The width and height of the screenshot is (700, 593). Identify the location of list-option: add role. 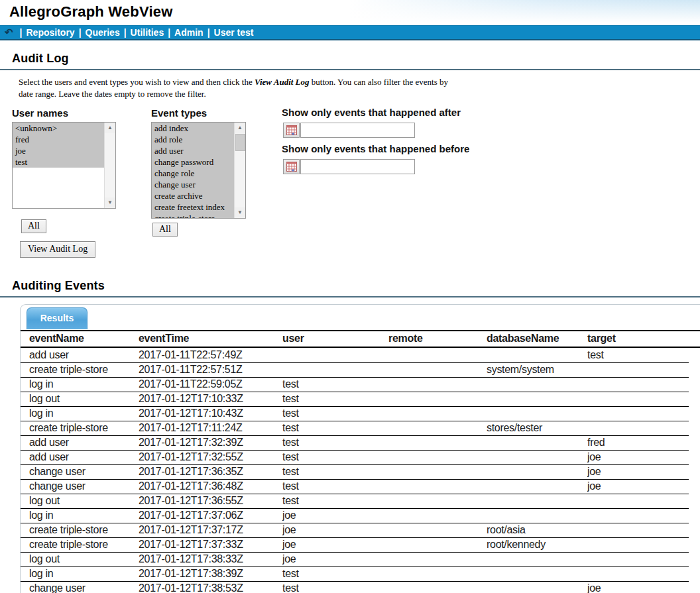
(193, 139).